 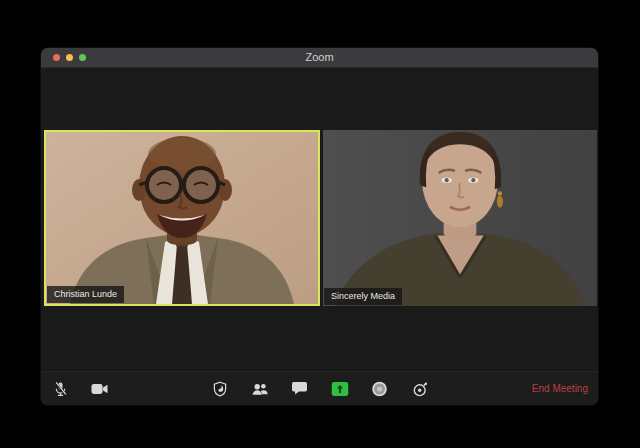 I want to click on traffic-lights, so click(x=70, y=58).